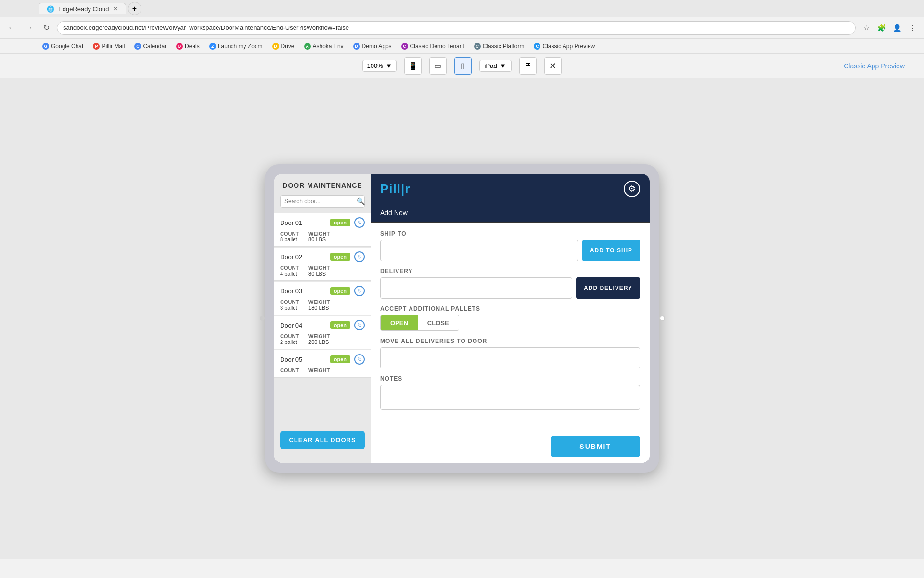 This screenshot has width=924, height=578. Describe the element at coordinates (357, 46) in the screenshot. I see `bookmark-icon: D` at that location.